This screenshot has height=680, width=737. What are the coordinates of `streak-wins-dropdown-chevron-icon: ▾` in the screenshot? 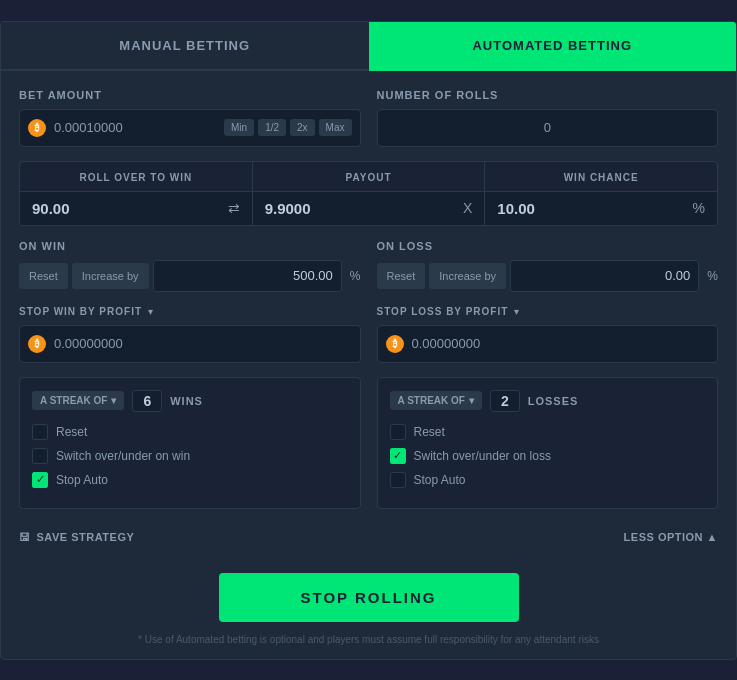 It's located at (114, 400).